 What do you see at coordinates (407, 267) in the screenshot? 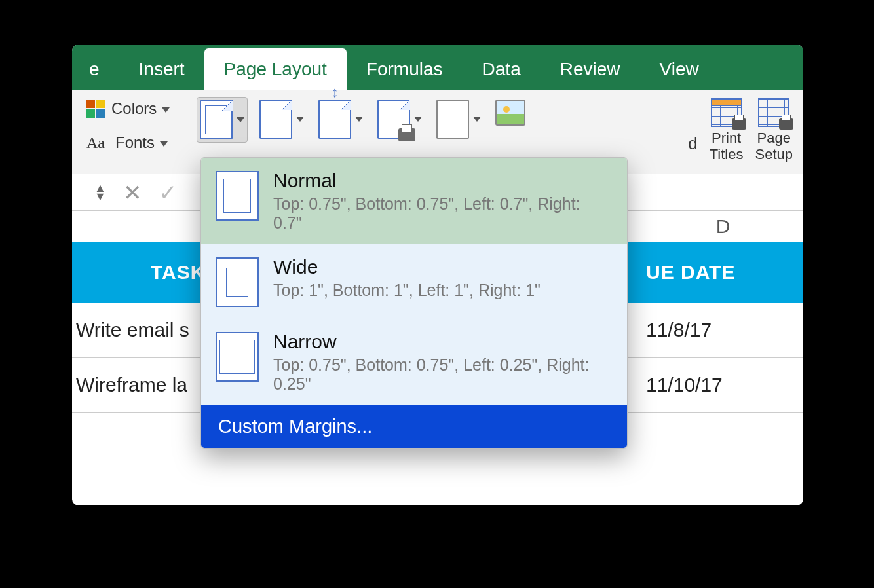
I see `margins-option-title: Wide` at bounding box center [407, 267].